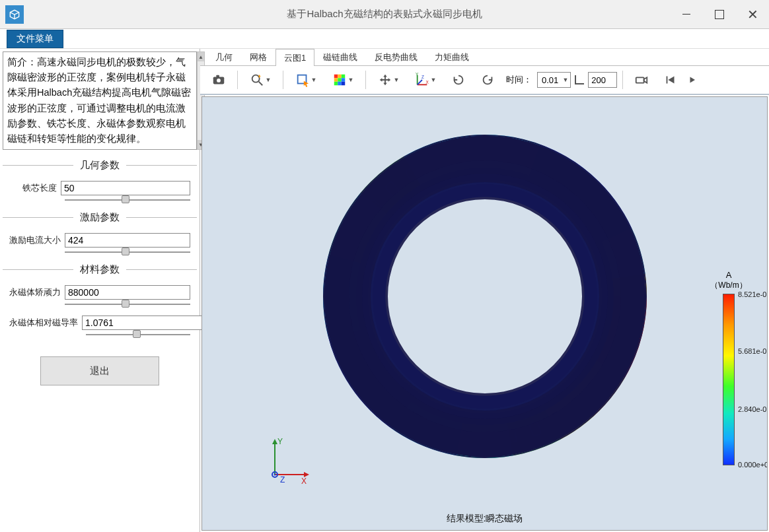 The height and width of the screenshot is (532, 769). Describe the element at coordinates (729, 380) in the screenshot. I see `legend-colorbar: 8.521e-02 5.681e-02 2.840e-02 0.000e+00` at that location.